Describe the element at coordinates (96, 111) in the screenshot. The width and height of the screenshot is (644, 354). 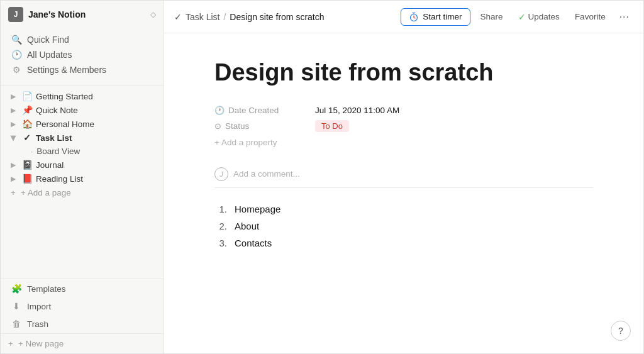
I see `quick-note-label: Quick Note` at that location.